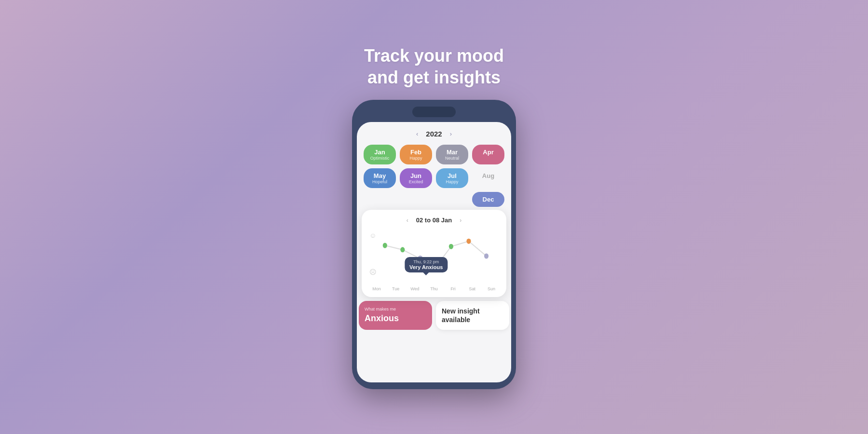 Image resolution: width=868 pixels, height=434 pixels. Describe the element at coordinates (488, 154) in the screenshot. I see `month-apr: Apr` at that location.